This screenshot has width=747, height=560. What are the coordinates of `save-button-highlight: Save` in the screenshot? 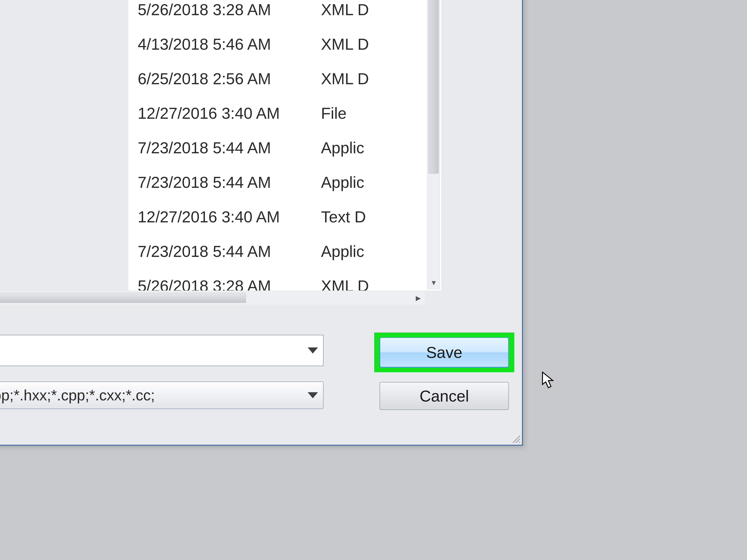 It's located at (444, 352).